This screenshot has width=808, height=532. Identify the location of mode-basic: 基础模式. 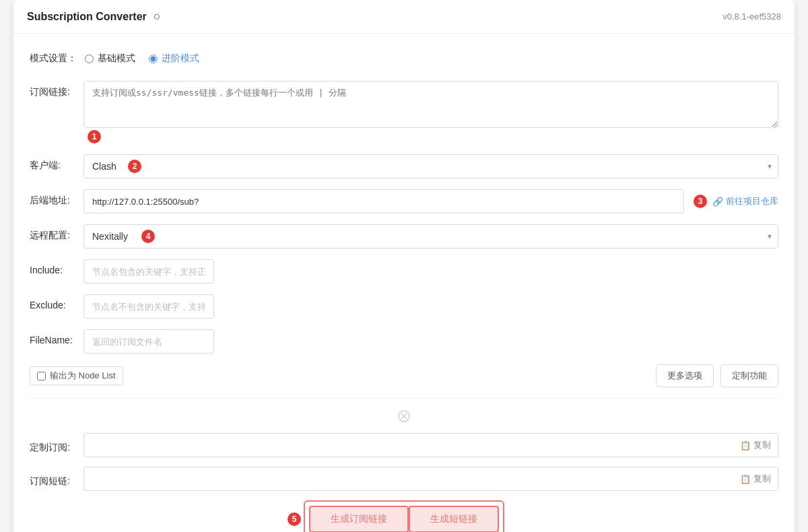
(110, 59).